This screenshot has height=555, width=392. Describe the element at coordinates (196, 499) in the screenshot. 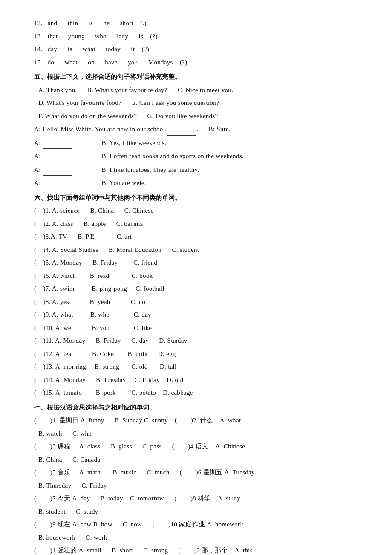

I see `s7-row4: ( )7.今天 A. day B. today C. tomorrow ( )8…` at that location.